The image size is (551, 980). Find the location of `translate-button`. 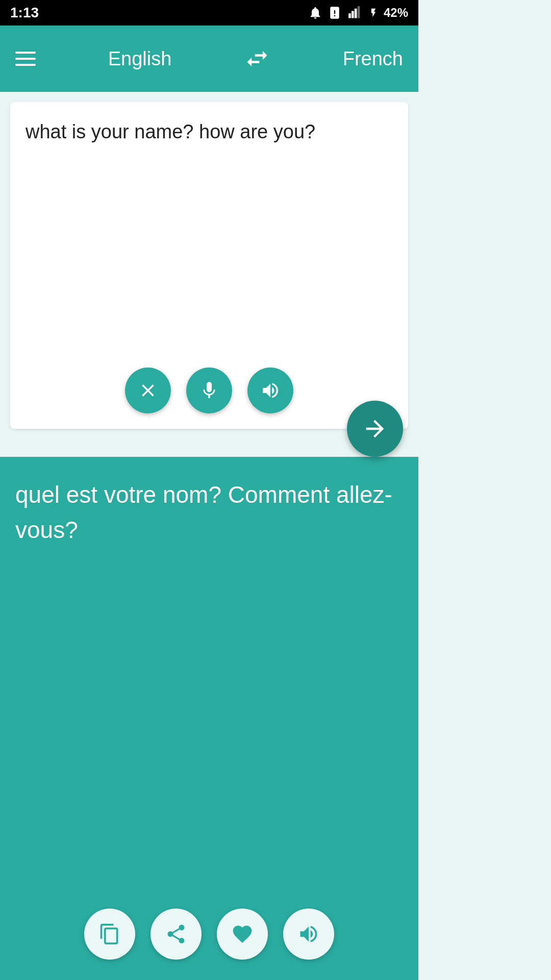

translate-button is located at coordinates (375, 429).